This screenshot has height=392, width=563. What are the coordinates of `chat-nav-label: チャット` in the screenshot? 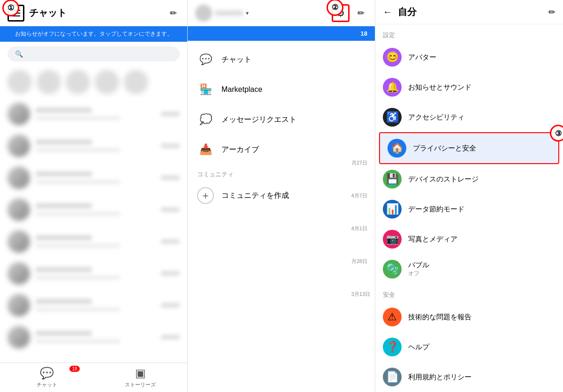 It's located at (47, 384).